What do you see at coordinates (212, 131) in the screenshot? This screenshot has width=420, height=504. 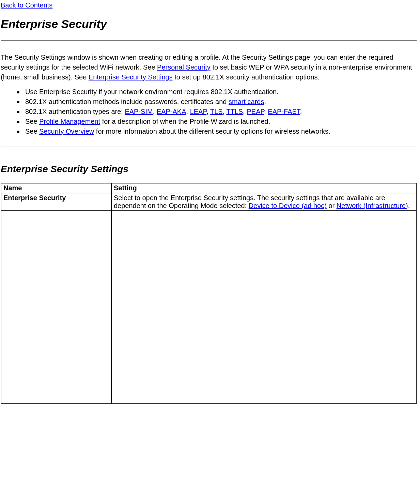 I see `bullet-5-text-b: for more information about the different…` at bounding box center [212, 131].